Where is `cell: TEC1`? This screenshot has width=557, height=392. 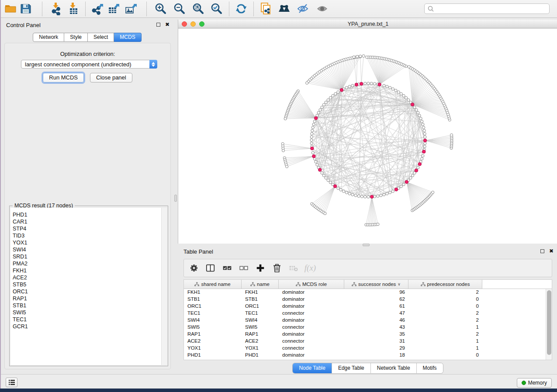 cell: TEC1 is located at coordinates (260, 313).